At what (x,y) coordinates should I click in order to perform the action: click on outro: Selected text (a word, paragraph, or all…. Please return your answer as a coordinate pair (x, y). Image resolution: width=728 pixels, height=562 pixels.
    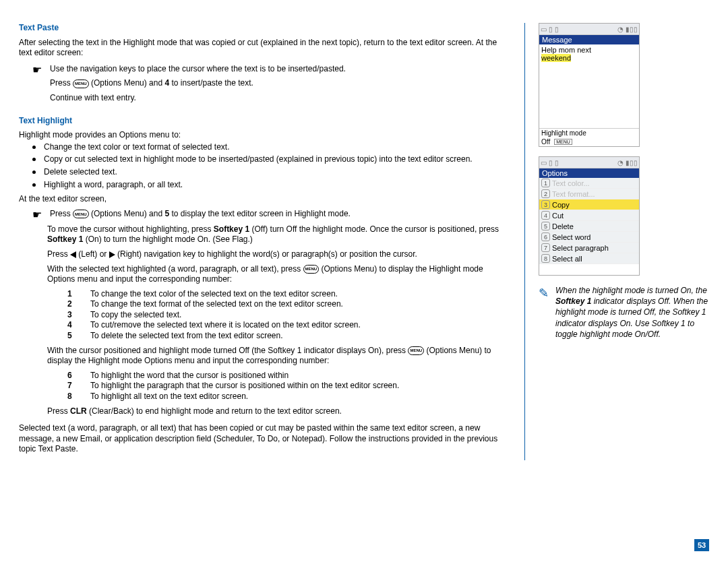
    Looking at the image, I should click on (265, 439).